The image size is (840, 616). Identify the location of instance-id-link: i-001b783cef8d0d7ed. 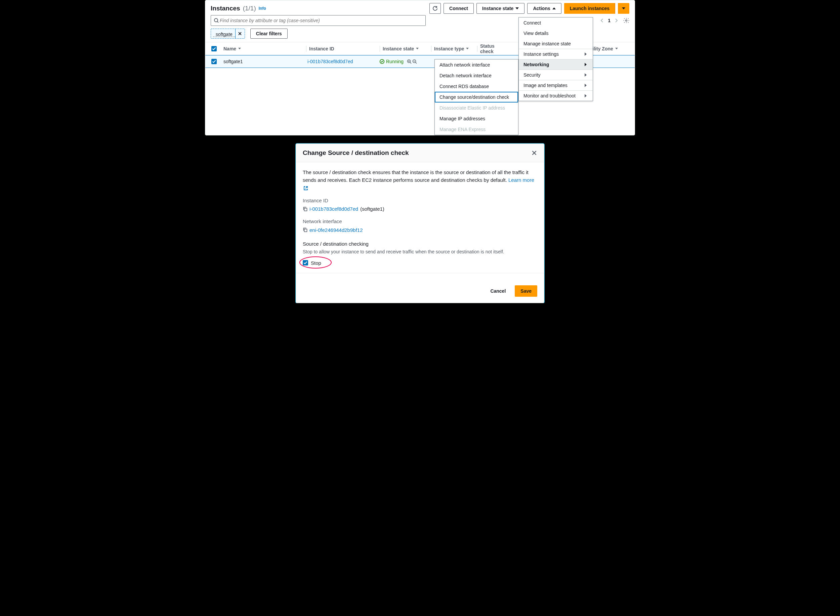
(334, 209).